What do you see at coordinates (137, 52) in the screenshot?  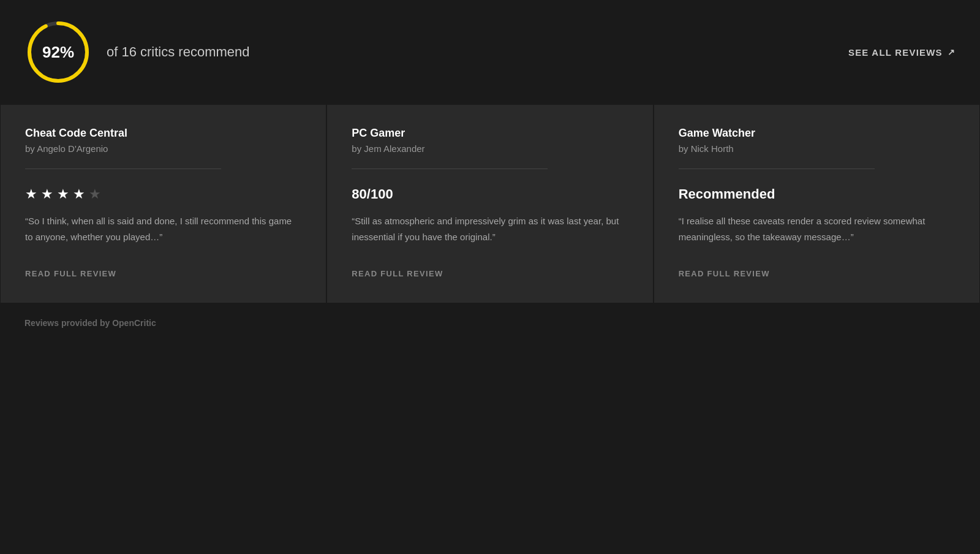 I see `score-area: 92% of 16 critics recommend` at bounding box center [137, 52].